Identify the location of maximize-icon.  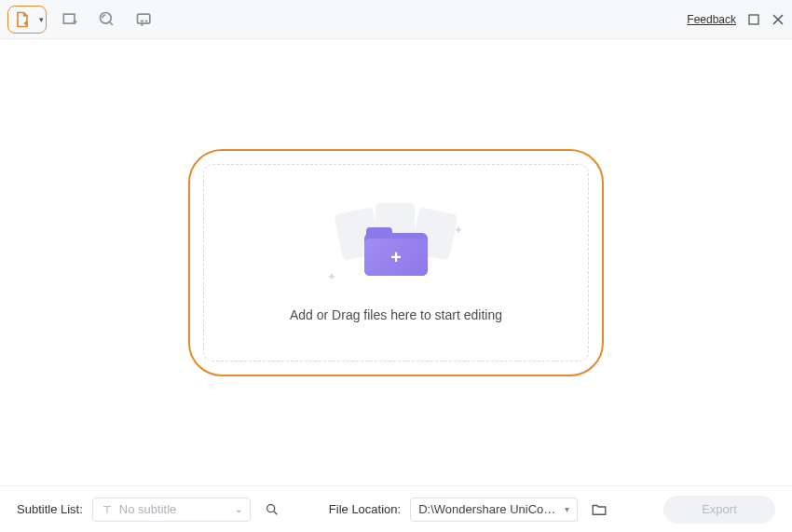
(754, 20).